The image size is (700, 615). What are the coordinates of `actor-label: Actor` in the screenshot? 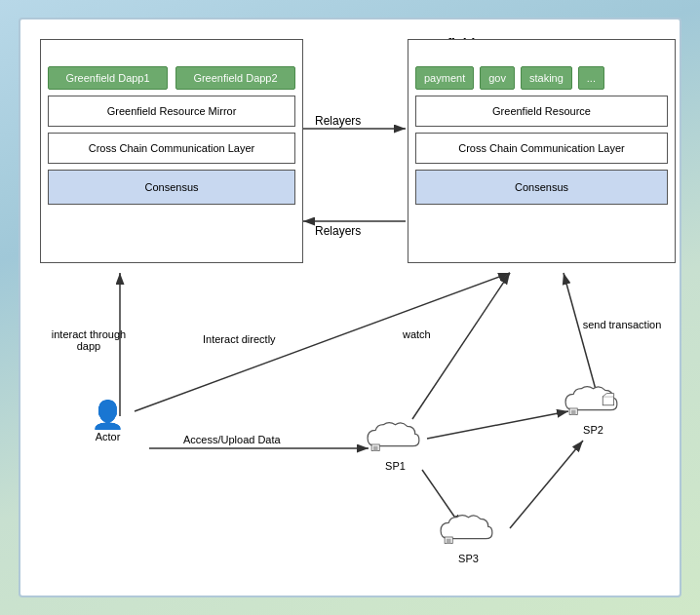 It's located at (108, 437).